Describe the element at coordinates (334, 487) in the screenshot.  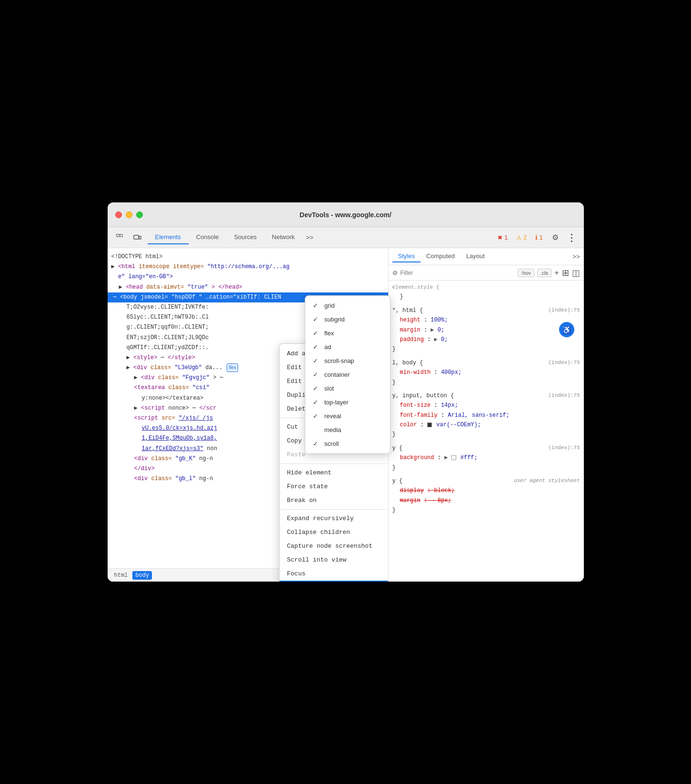
I see `menu-force-state: Force state ›` at that location.